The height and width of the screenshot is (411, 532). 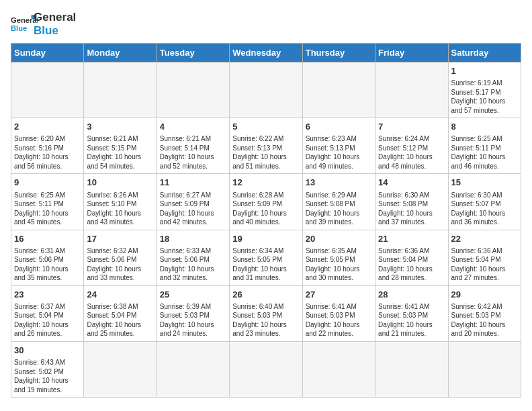 What do you see at coordinates (339, 146) in the screenshot?
I see `calendar-cell: 6Sunrise: 6:23 AM Sunset: 5:13 PM Daylig…` at bounding box center [339, 146].